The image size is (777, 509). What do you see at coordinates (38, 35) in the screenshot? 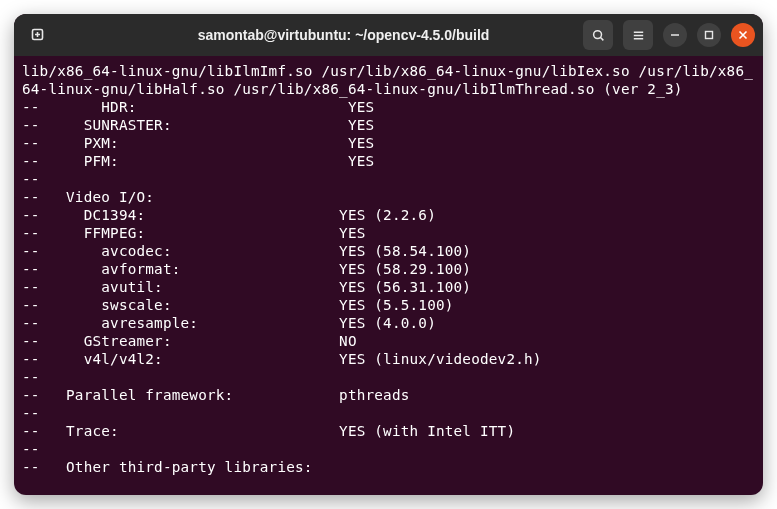
I see `new-tab-button` at bounding box center [38, 35].